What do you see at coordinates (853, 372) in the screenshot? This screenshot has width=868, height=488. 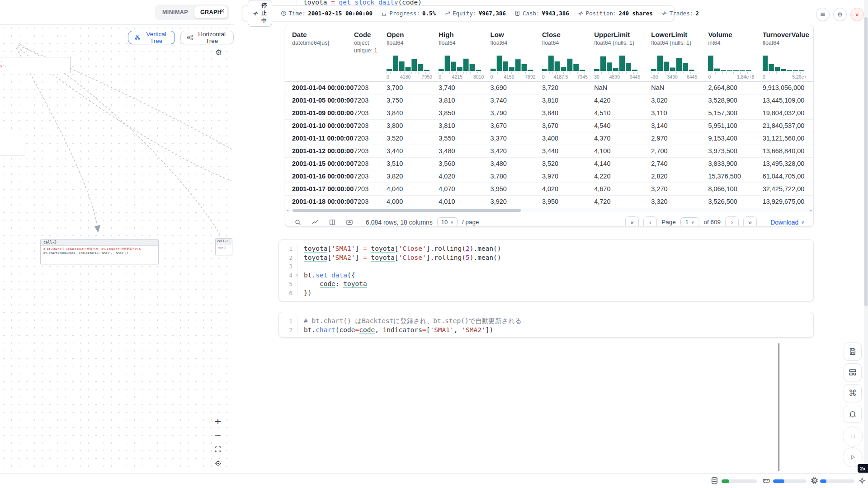 I see `layout-panels-icon` at bounding box center [853, 372].